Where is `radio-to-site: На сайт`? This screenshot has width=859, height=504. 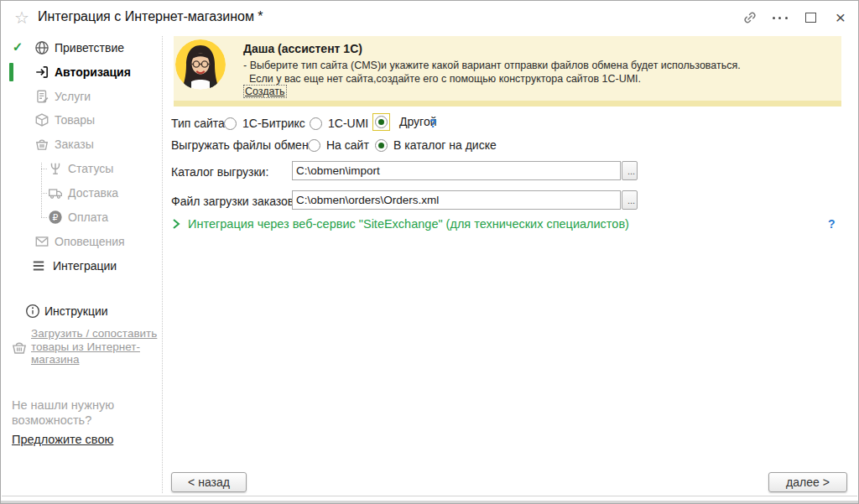 radio-to-site: На сайт is located at coordinates (339, 145).